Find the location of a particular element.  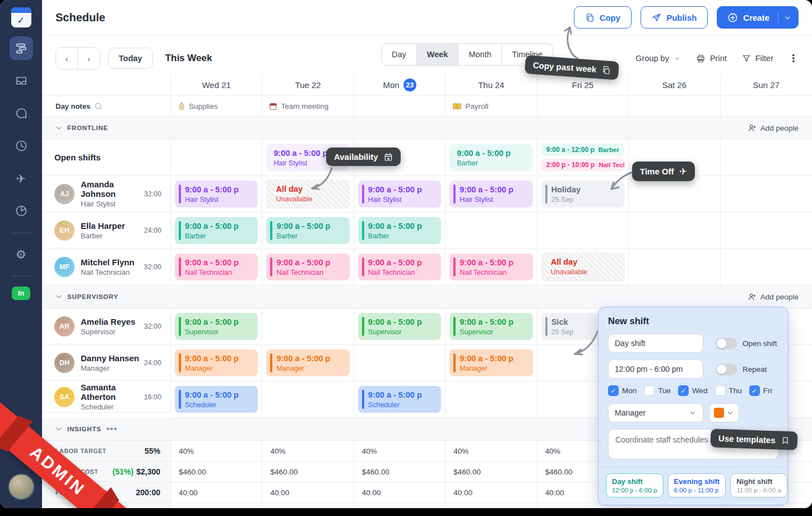

section-more-icon: ••• is located at coordinates (112, 429).